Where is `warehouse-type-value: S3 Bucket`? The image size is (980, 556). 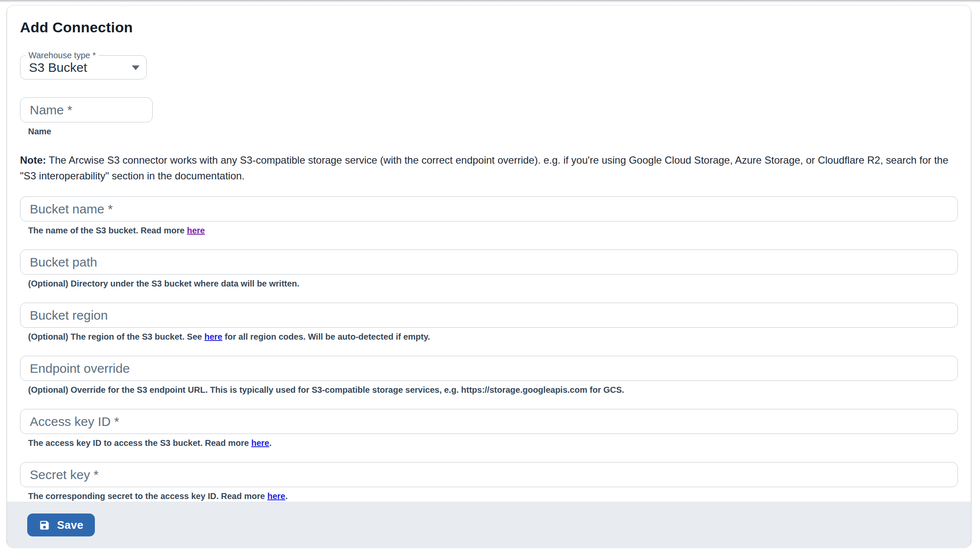
warehouse-type-value: S3 Bucket is located at coordinates (58, 68).